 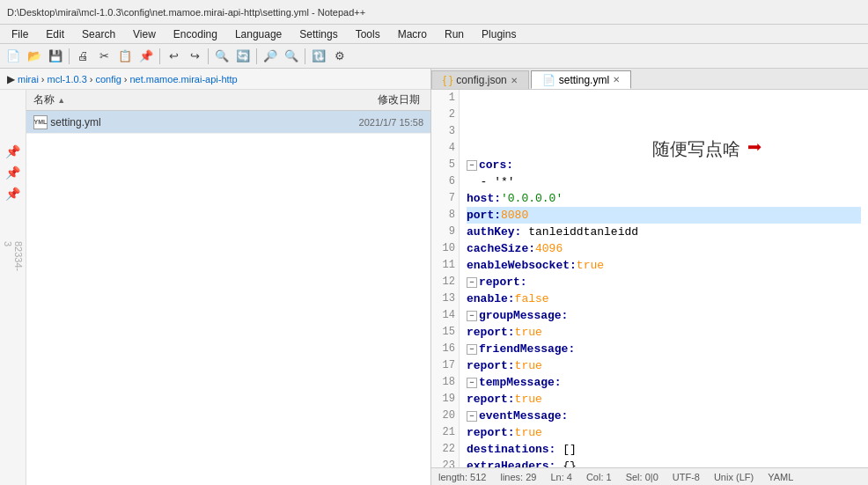 What do you see at coordinates (599, 477) in the screenshot?
I see `status-col: Col: 1` at bounding box center [599, 477].